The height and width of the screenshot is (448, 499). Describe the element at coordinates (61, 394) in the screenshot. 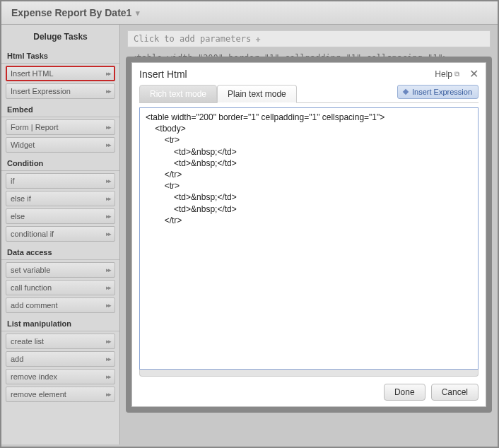

I see `task-remove-element: remove element▸▸` at that location.